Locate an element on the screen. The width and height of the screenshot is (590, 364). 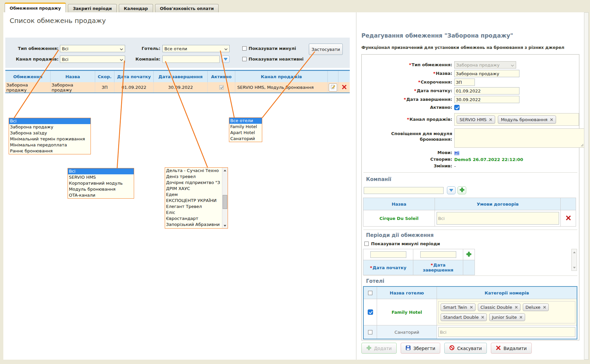
dropdown-option: Запорізький Абразивни is located at coordinates (194, 225).